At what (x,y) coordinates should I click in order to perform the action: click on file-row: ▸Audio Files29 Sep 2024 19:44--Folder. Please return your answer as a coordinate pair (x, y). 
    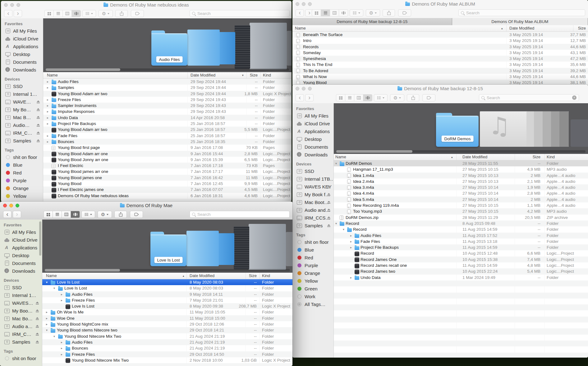
    Looking at the image, I should click on (167, 81).